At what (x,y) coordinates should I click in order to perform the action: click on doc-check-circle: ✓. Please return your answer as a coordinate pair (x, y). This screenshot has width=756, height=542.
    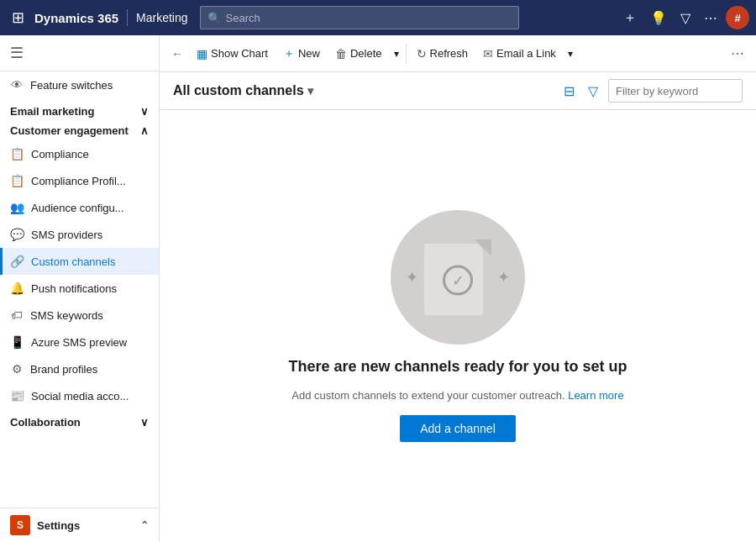
    Looking at the image, I should click on (458, 281).